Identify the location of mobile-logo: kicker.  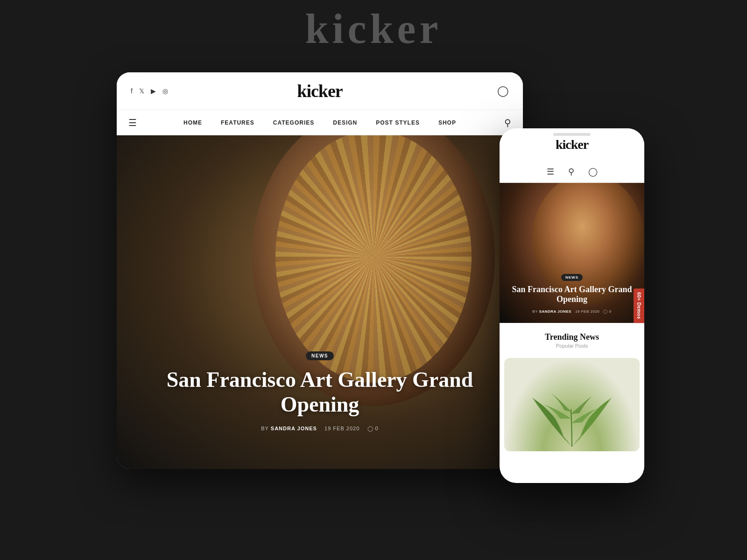
(572, 145).